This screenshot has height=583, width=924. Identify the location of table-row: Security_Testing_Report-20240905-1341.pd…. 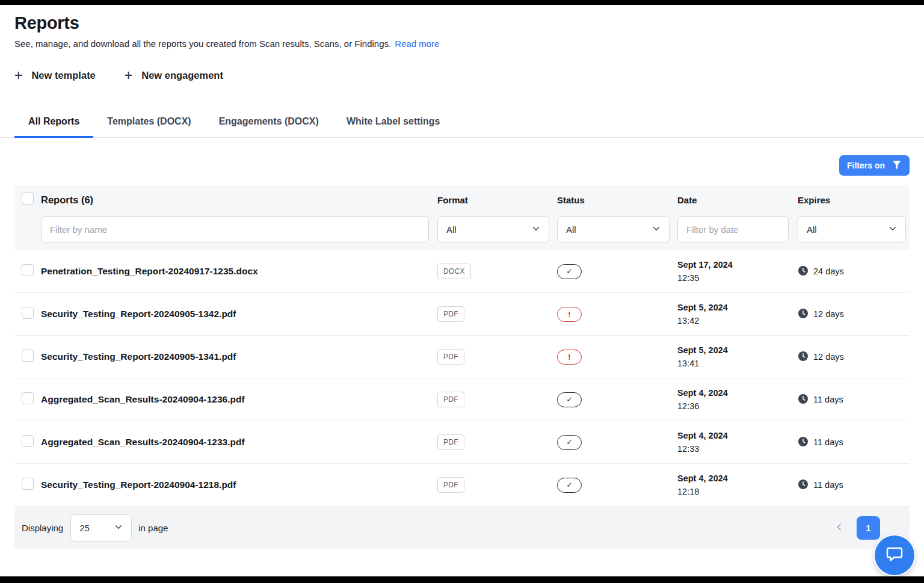
(462, 357).